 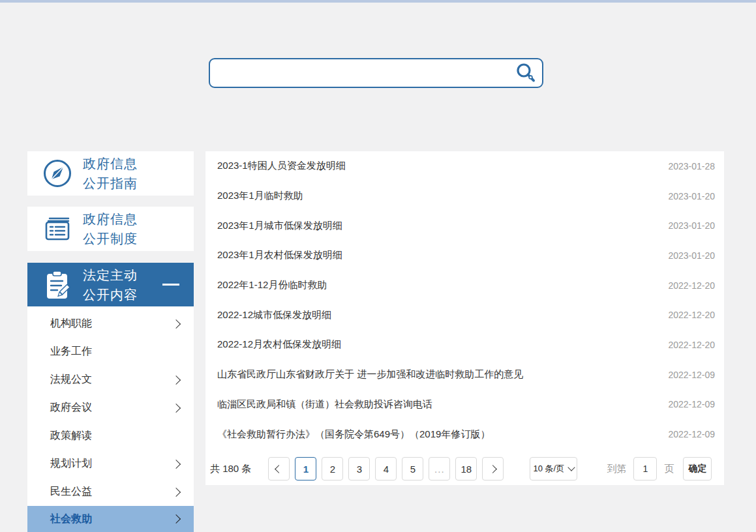 I want to click on page-button-1: 1, so click(x=305, y=469).